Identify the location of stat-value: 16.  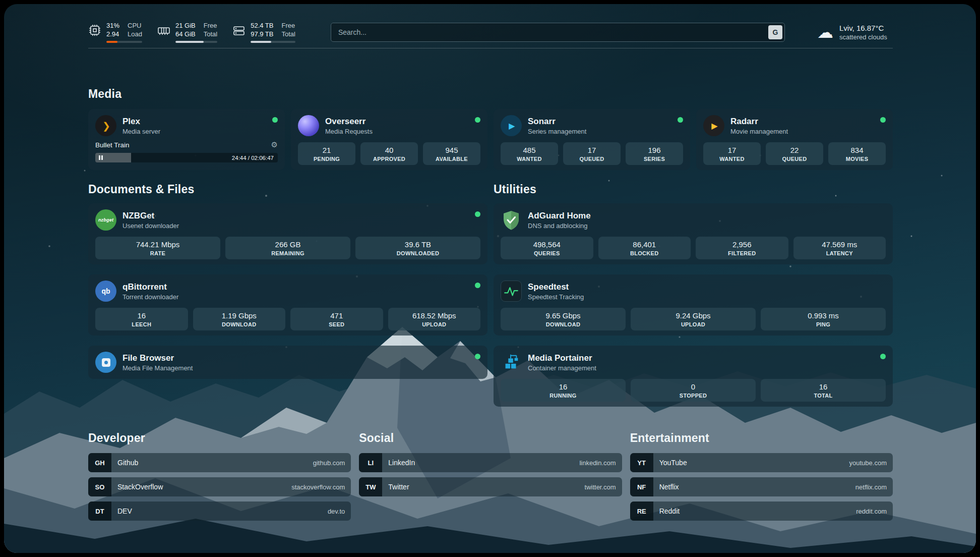
(563, 386).